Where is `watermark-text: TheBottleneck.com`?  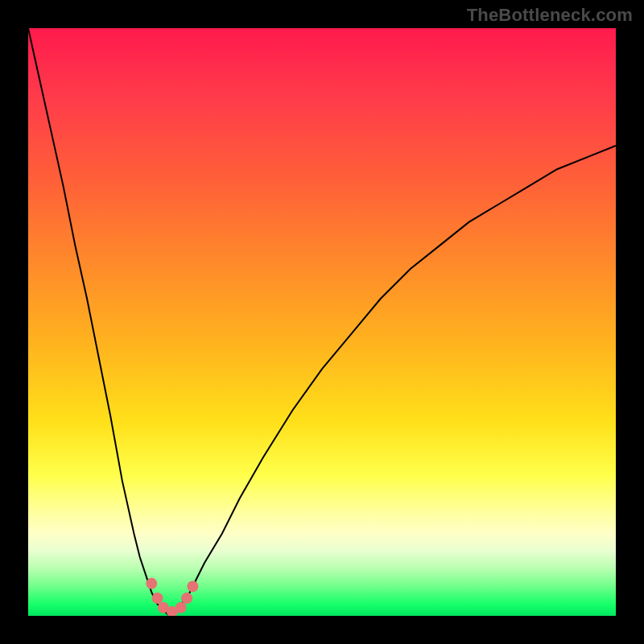
watermark-text: TheBottleneck.com is located at coordinates (550, 15).